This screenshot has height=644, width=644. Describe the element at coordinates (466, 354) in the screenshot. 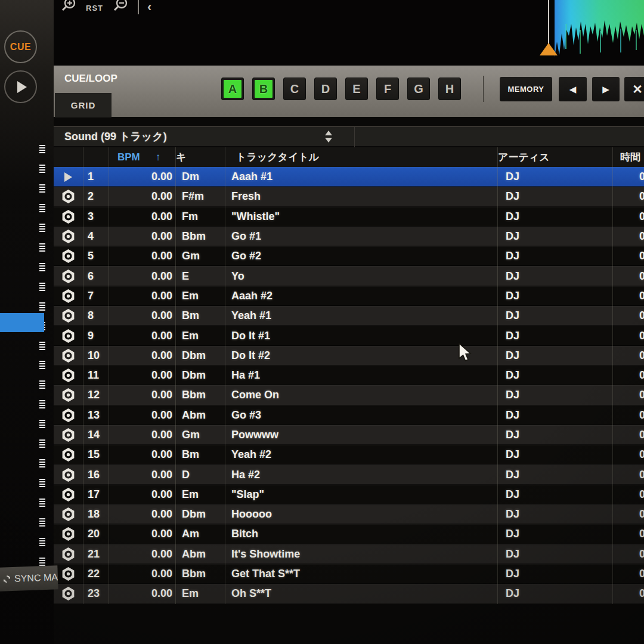

I see `mouse-cursor` at that location.